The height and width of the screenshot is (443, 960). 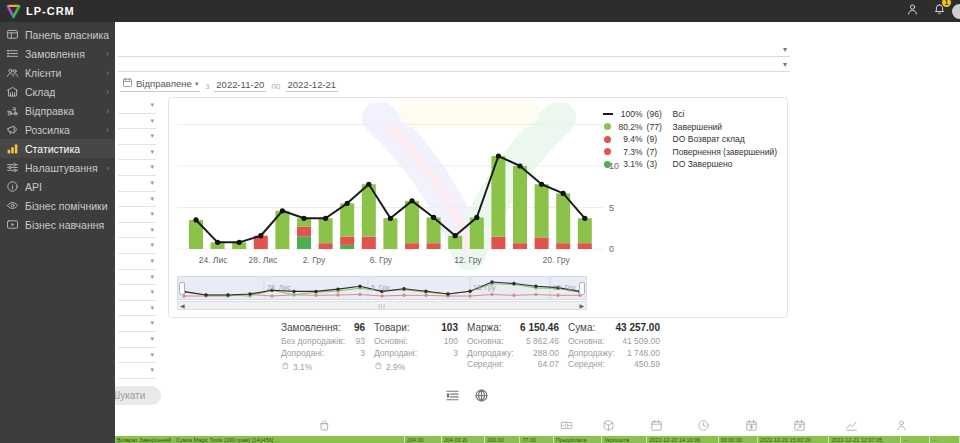 I want to click on sidebar-item-статистика: .f{fill:currentColor;stroke:none}.k{fill…, so click(x=58, y=148).